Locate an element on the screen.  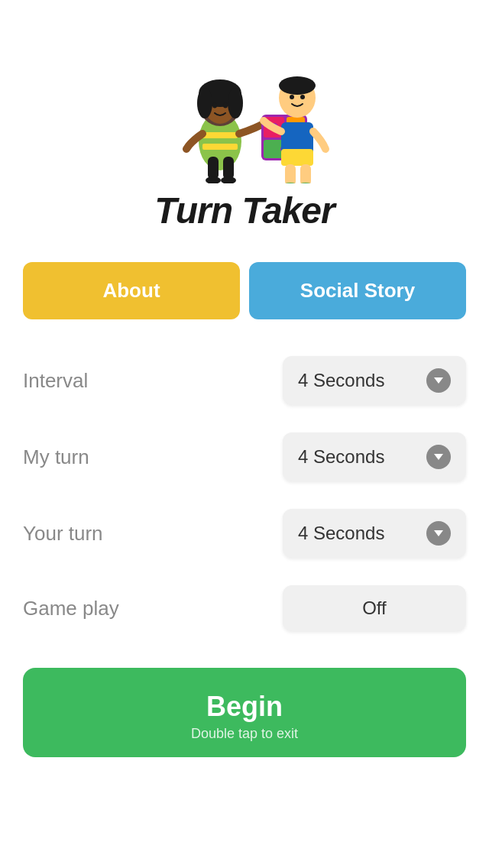
logo-section: Turn Taker is located at coordinates (244, 124).